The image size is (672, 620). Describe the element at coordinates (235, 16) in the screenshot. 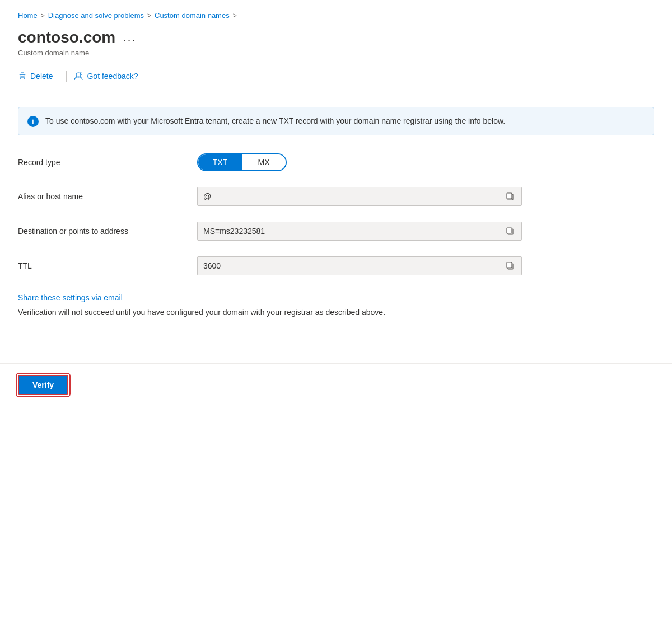

I see `breadcrumb-sep-3: >` at that location.